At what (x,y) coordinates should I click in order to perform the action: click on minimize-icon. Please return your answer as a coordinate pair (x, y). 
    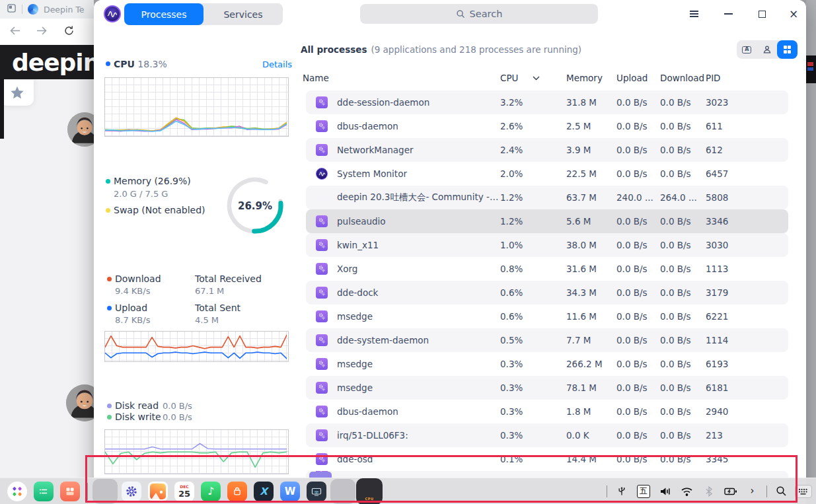
    Looking at the image, I should click on (728, 14).